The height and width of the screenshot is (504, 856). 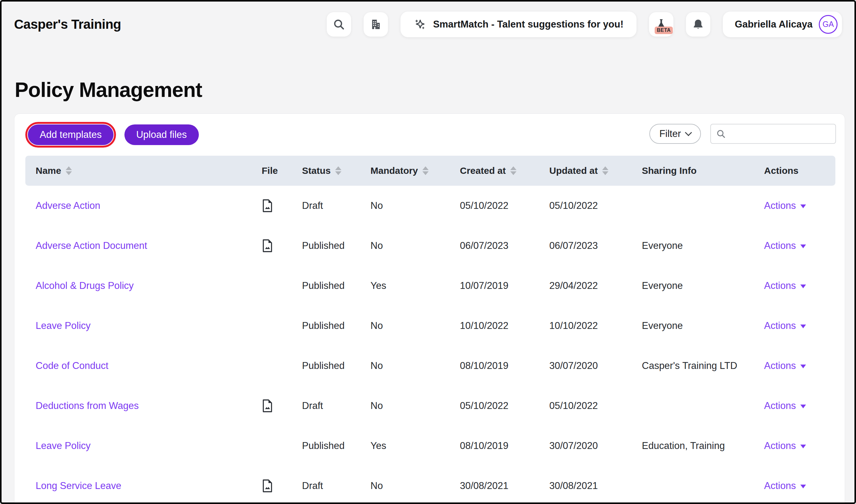 I want to click on policy-name-cell: Adverse Action Document, so click(x=143, y=246).